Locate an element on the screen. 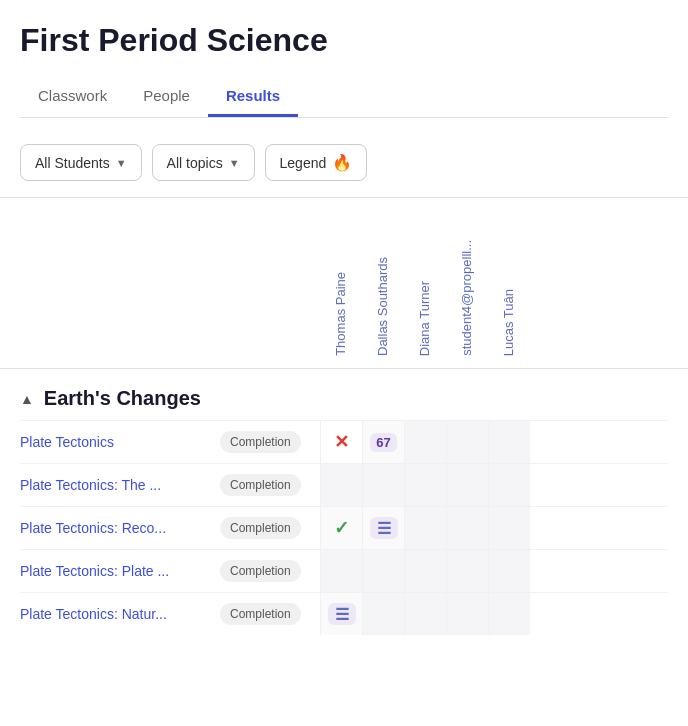 The width and height of the screenshot is (688, 726). topic-link-1: Plate Tectonics: The ... is located at coordinates (120, 485).